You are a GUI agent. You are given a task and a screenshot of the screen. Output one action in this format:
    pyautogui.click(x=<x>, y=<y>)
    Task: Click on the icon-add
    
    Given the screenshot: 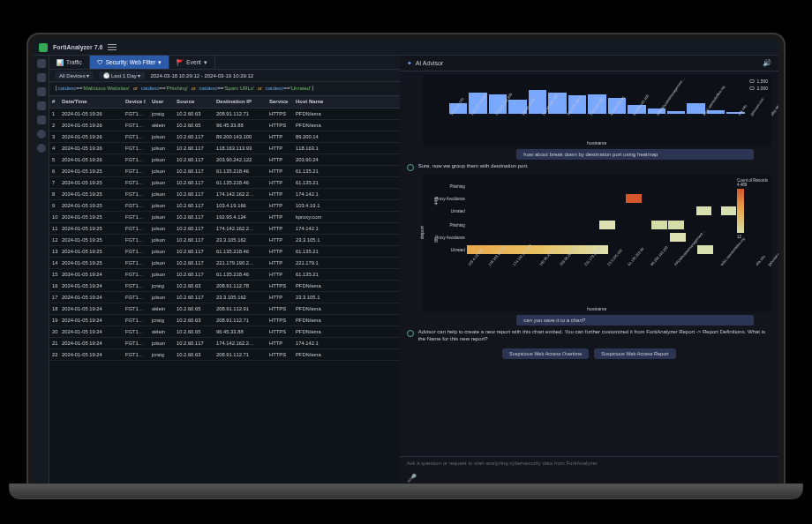 What is the action you would take?
    pyautogui.click(x=41, y=134)
    